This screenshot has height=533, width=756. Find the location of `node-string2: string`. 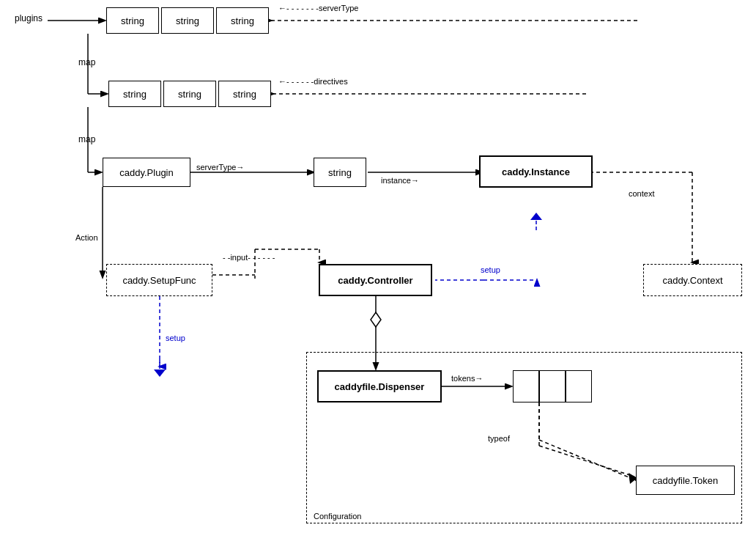

node-string2: string is located at coordinates (188, 21).